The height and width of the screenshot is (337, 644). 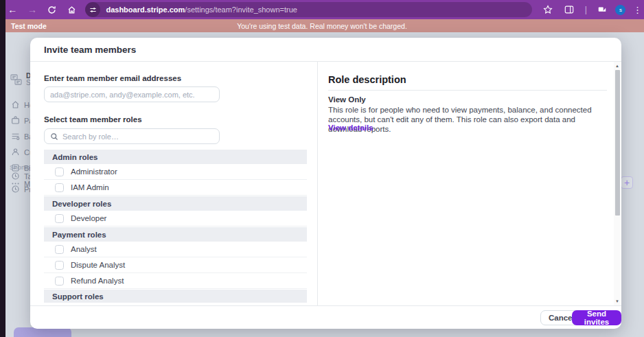 I want to click on forward-icon: →, so click(x=33, y=10).